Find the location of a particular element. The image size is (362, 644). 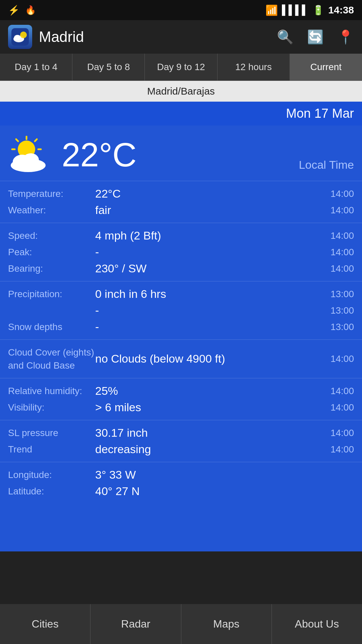

main-weather: 22°C Local Time is located at coordinates (181, 153).